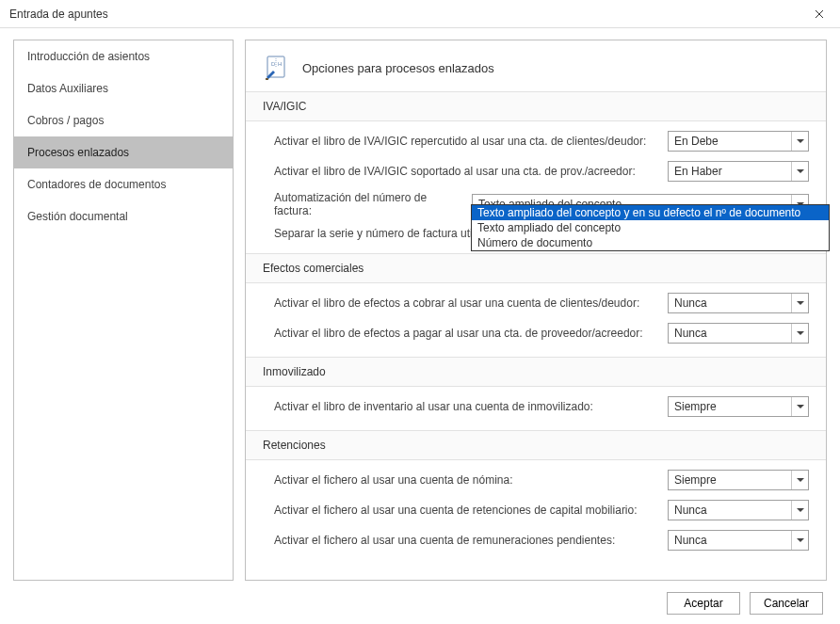 The image size is (840, 624). What do you see at coordinates (123, 184) in the screenshot?
I see `sidebar-item-contadores: Contadores de documentos` at bounding box center [123, 184].